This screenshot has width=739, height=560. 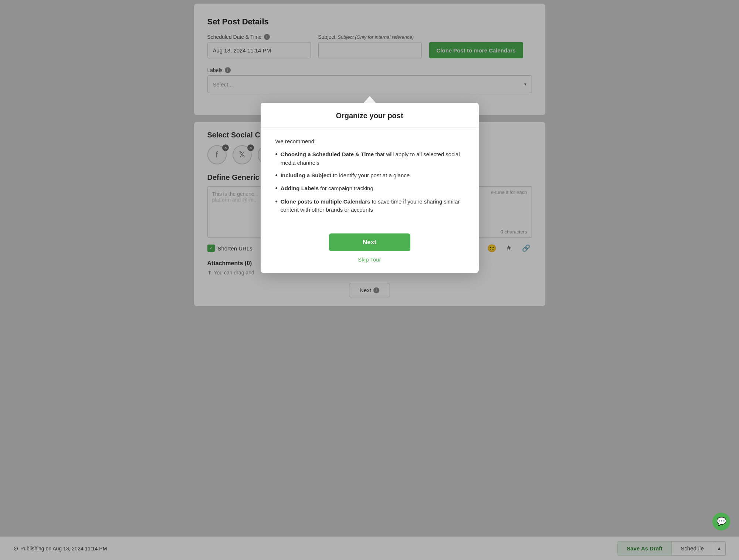 I want to click on list-item: • Choosing a Scheduled Date & Time that …, so click(x=370, y=159).